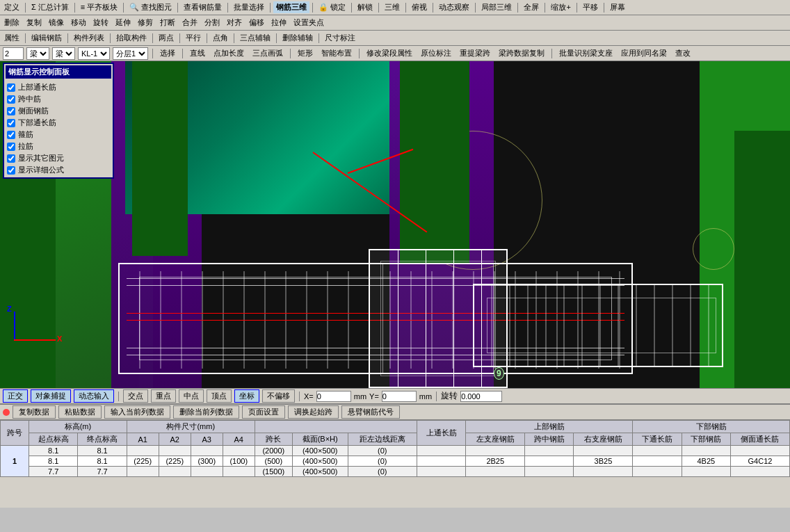 The width and height of the screenshot is (790, 532). Describe the element at coordinates (618, 7) in the screenshot. I see `btn-screen: 屏幕` at that location.